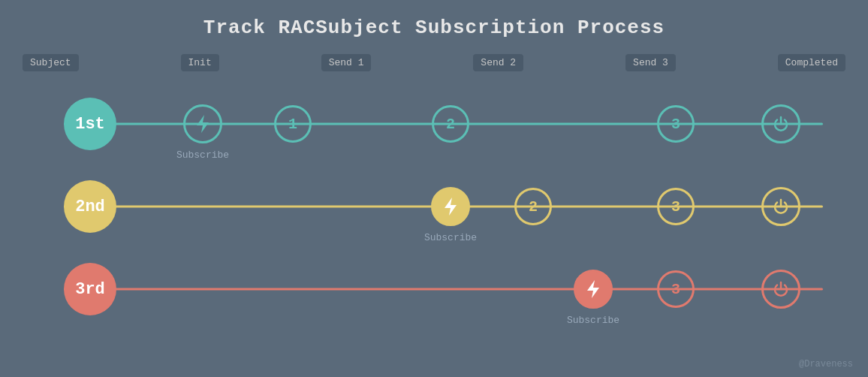 This screenshot has height=377, width=868. I want to click on title: Track RACSubject Subscription Process, so click(434, 20).